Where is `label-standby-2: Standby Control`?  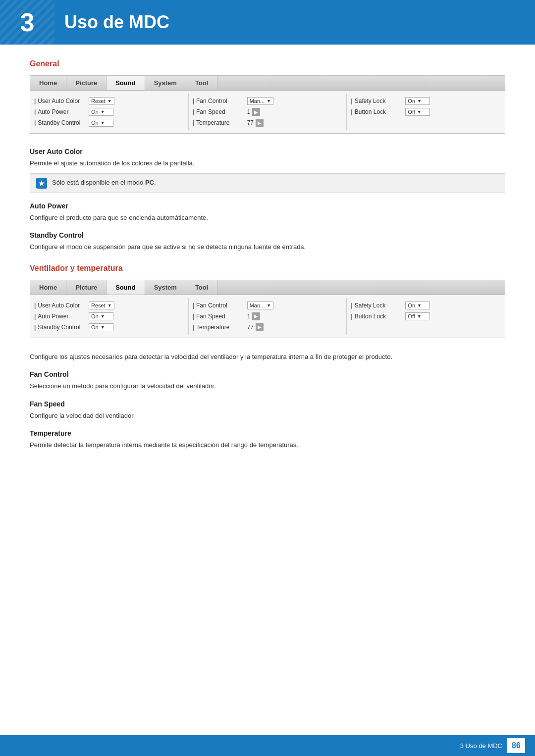
label-standby-2: Standby Control is located at coordinates (61, 327).